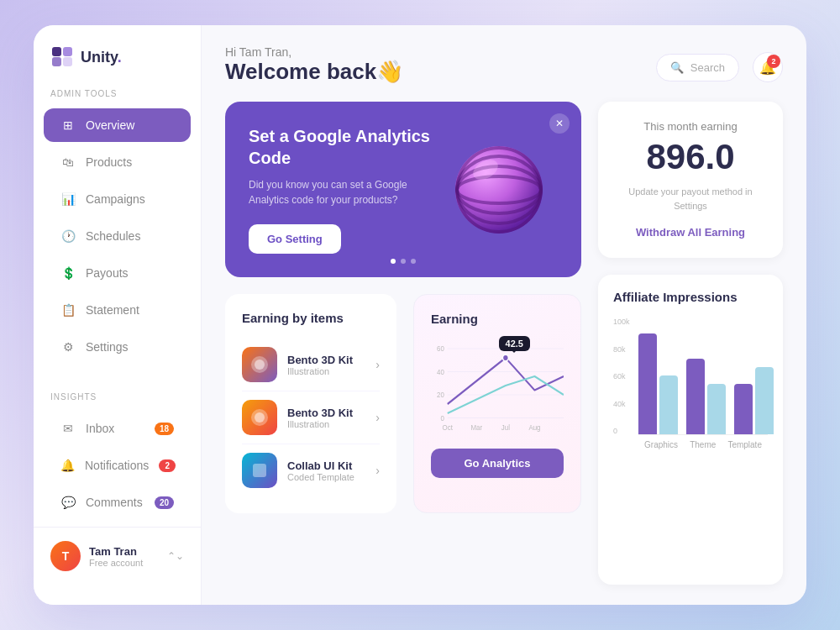 The width and height of the screenshot is (840, 630). I want to click on sidebar-label-schedules: Schedules, so click(113, 236).